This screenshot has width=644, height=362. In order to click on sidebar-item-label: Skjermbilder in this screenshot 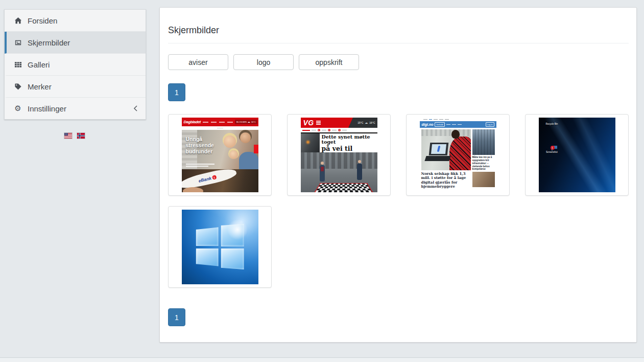, I will do `click(49, 43)`.